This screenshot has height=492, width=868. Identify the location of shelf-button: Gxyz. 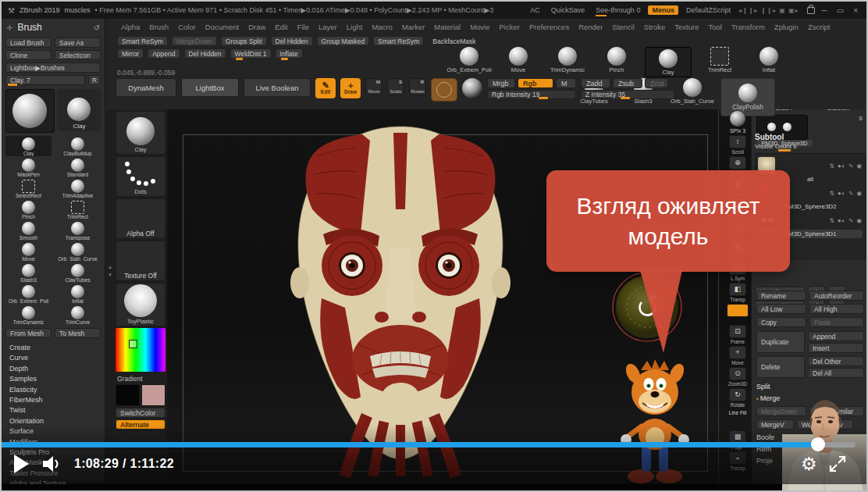
(738, 314).